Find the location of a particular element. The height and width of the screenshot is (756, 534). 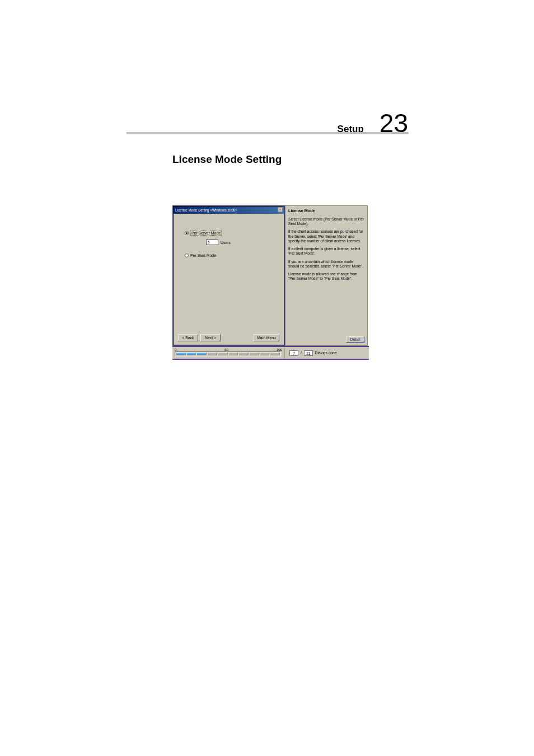

per-server-label: Per Server Mode is located at coordinates (206, 233).